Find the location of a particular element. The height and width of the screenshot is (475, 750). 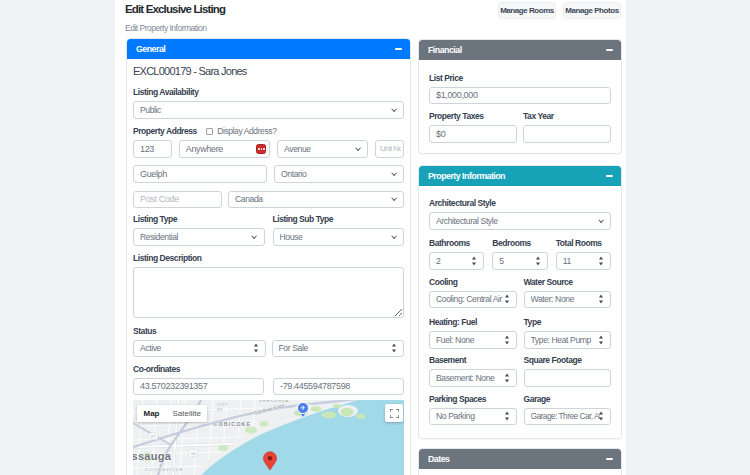

listing-description-textarea is located at coordinates (268, 292).